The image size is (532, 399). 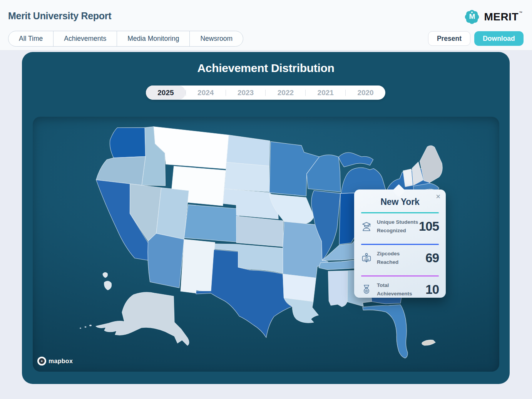 I want to click on state-WA, so click(x=128, y=142).